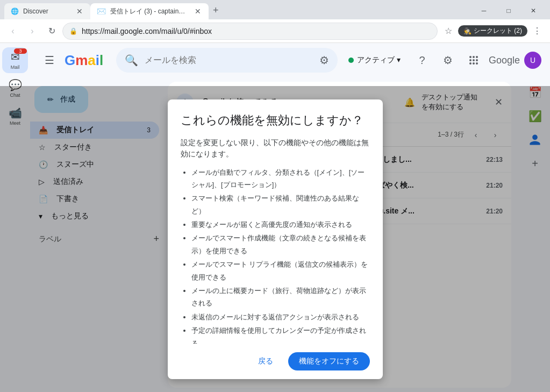 The width and height of the screenshot is (550, 392). What do you see at coordinates (281, 297) in the screenshot?
I see `list-item: メールの上に概要カード（旅行、荷物追跡など）が表示される` at bounding box center [281, 297].